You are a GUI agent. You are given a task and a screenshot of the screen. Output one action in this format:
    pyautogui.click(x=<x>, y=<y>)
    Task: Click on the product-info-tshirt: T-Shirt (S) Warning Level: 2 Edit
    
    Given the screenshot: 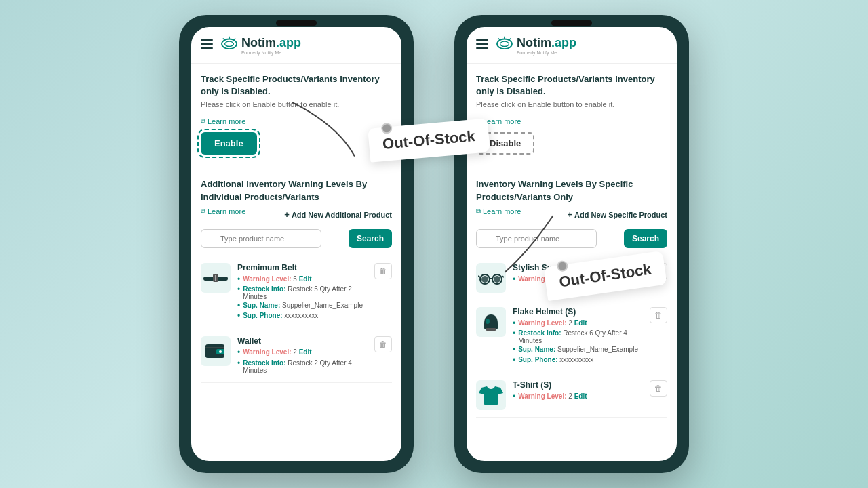 What is the action you would take?
    pyautogui.click(x=578, y=392)
    